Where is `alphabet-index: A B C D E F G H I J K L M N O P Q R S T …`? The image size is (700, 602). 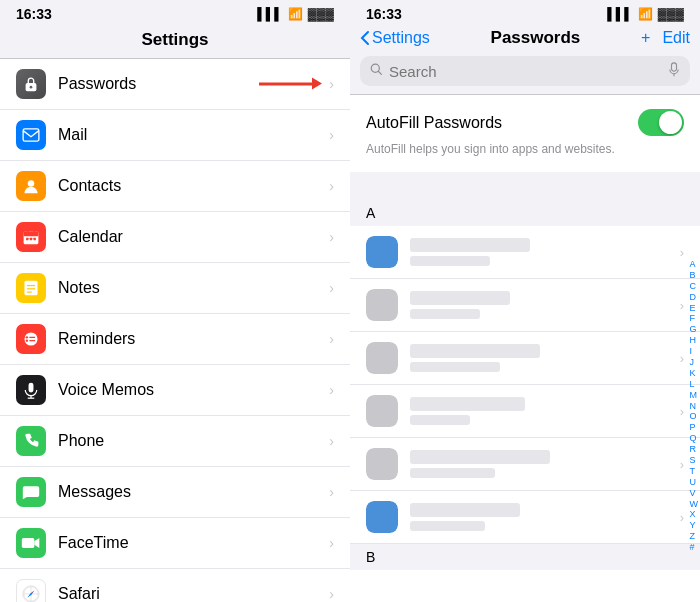
alphabet-index: A B C D E F G H I J K L M N O P Q R S T … is located at coordinates (694, 406).